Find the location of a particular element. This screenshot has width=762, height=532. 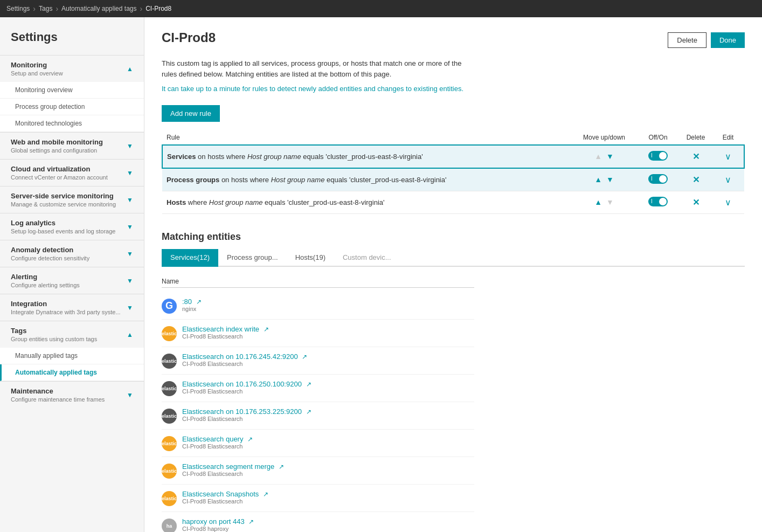

entity-sub-5: CI-Prod8 Elasticsearch is located at coordinates (328, 419).